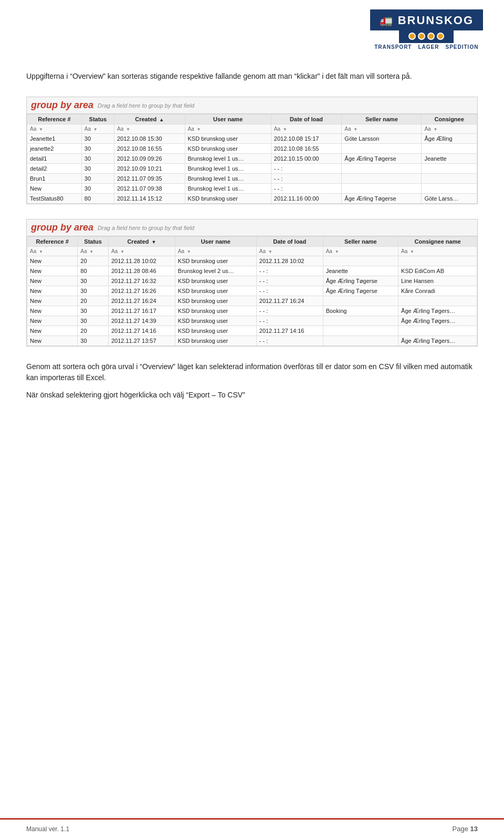  I want to click on table-row: jeanette2 30 2012.10.08 16:55 KSD brunsk…, so click(252, 149).